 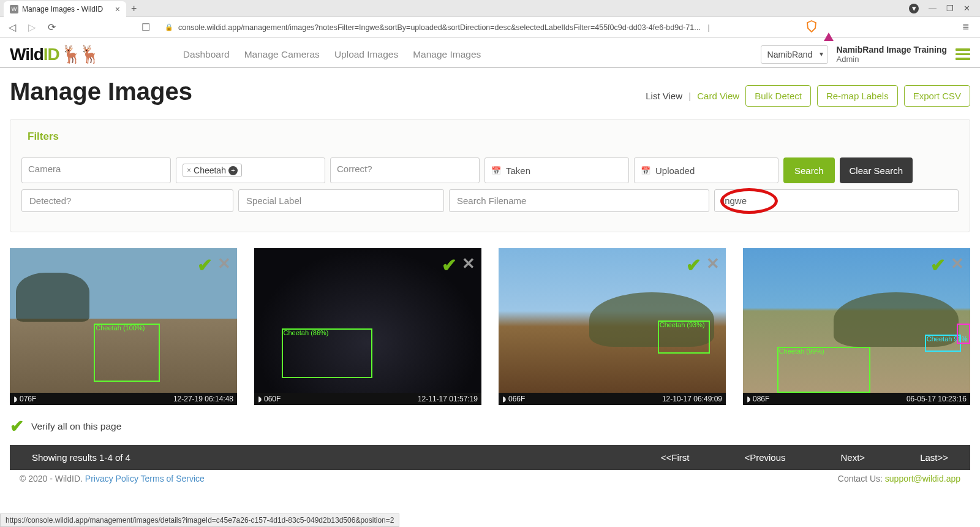 I want to click on search-button: Search, so click(x=809, y=170).